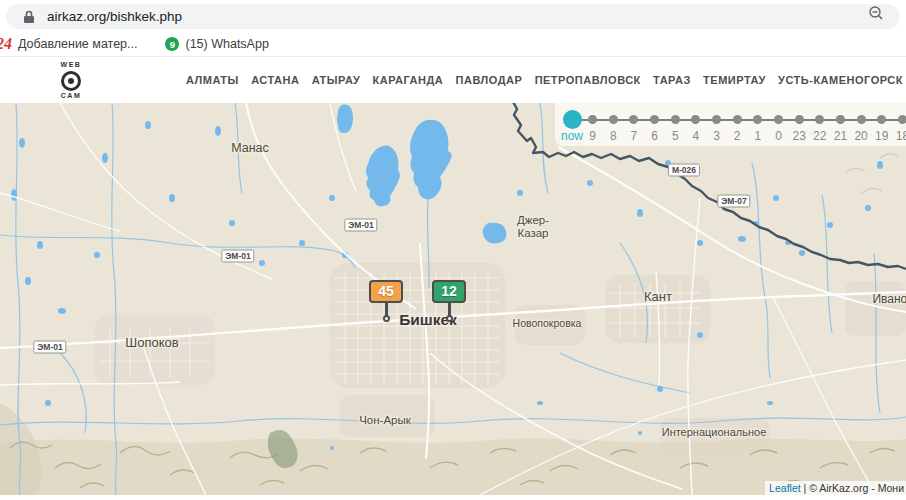 The height and width of the screenshot is (500, 906). Describe the element at coordinates (658, 298) in the screenshot. I see `map-label-kant: Кант` at that location.